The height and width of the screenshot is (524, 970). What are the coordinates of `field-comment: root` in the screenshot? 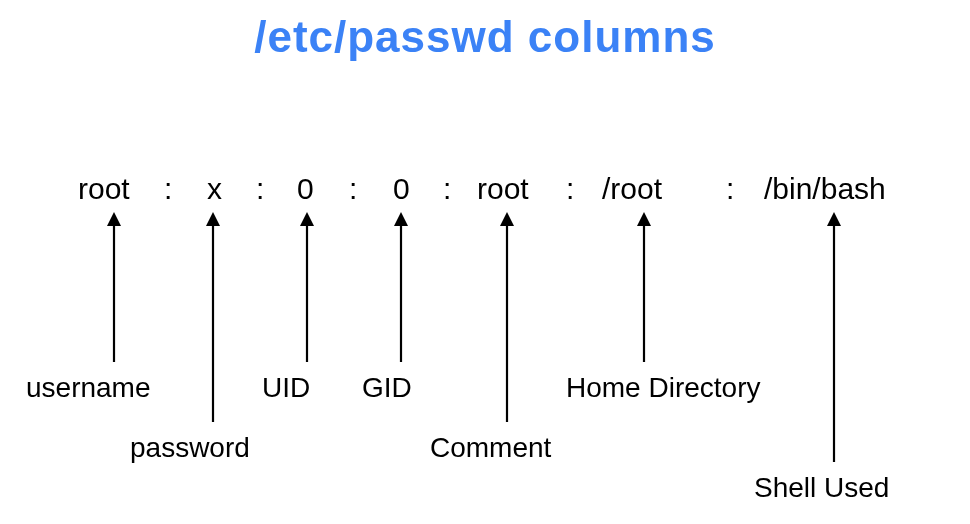 It's located at (503, 189).